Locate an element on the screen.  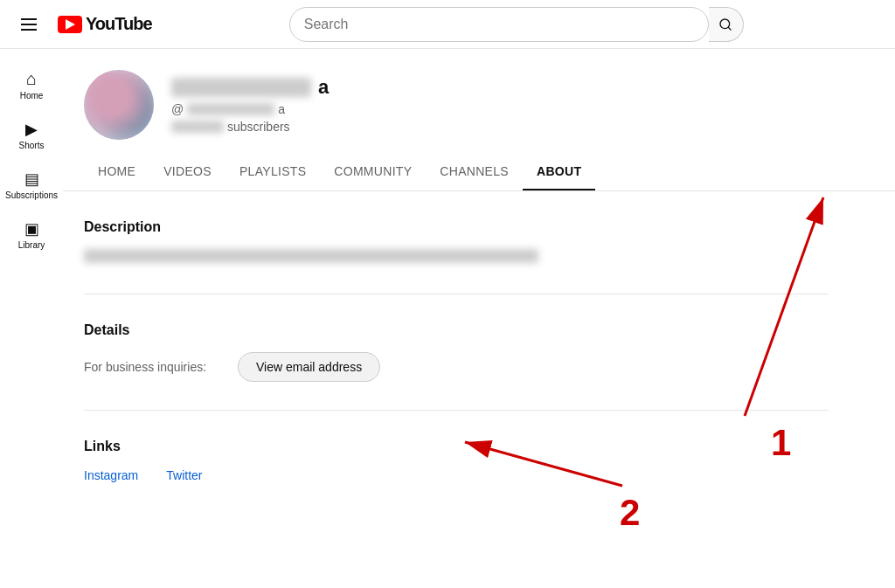
channel-name-suffix: a is located at coordinates (323, 87).